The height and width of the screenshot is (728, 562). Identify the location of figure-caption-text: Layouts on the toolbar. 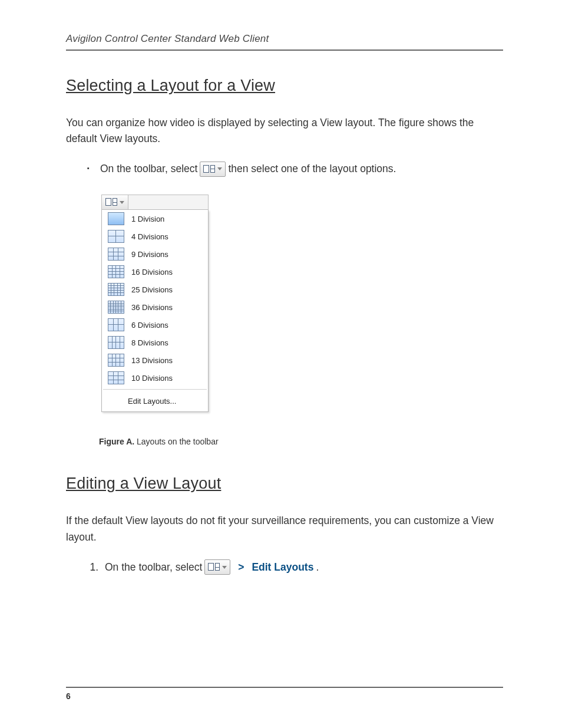
(178, 442).